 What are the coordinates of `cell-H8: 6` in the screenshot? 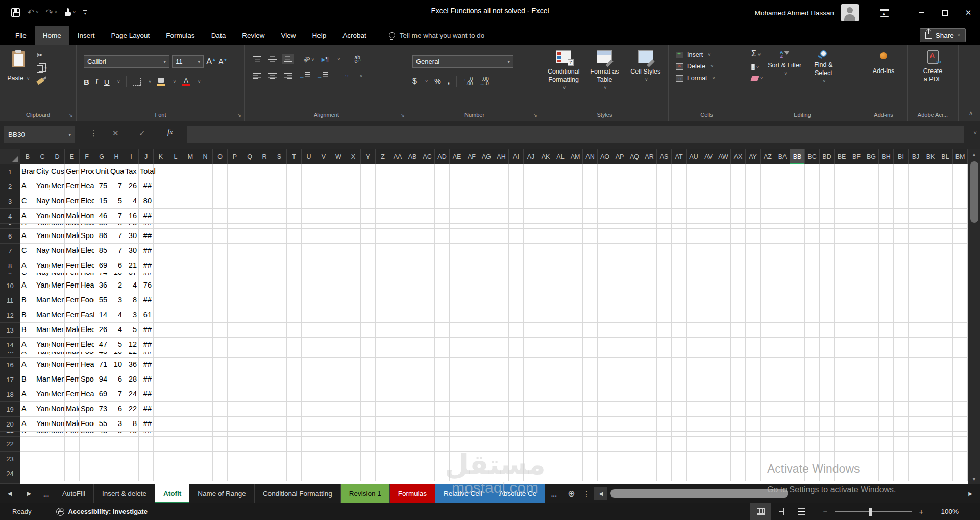 It's located at (116, 266).